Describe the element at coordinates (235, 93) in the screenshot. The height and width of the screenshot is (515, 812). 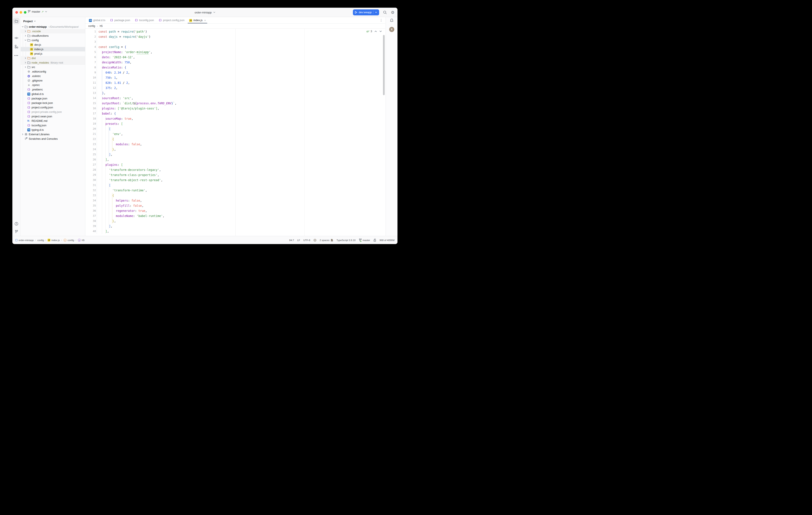
I see `code-line-13: 13 },` at that location.